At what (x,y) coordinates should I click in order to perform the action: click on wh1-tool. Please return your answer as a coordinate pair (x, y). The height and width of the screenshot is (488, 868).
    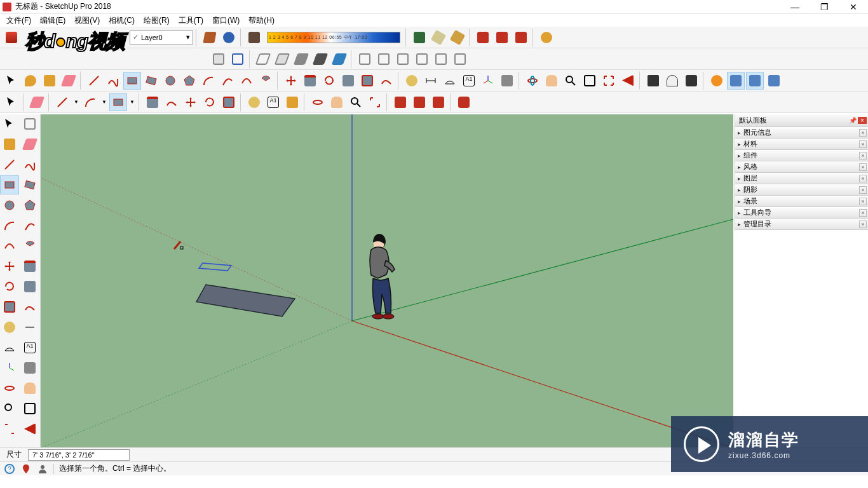
    Looking at the image, I should click on (400, 102).